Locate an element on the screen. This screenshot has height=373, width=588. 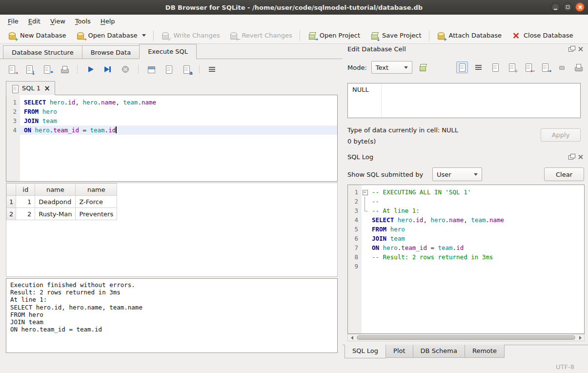
print-sql-button is located at coordinates (64, 69).